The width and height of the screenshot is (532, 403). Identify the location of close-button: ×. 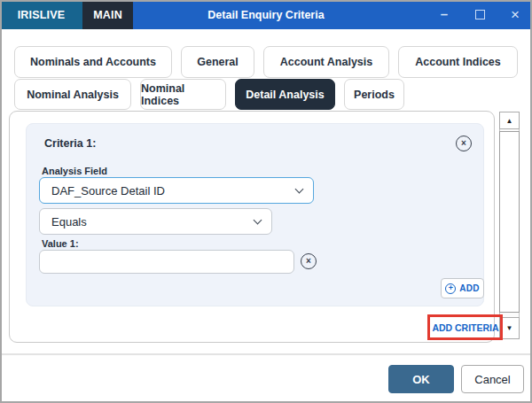
(515, 15).